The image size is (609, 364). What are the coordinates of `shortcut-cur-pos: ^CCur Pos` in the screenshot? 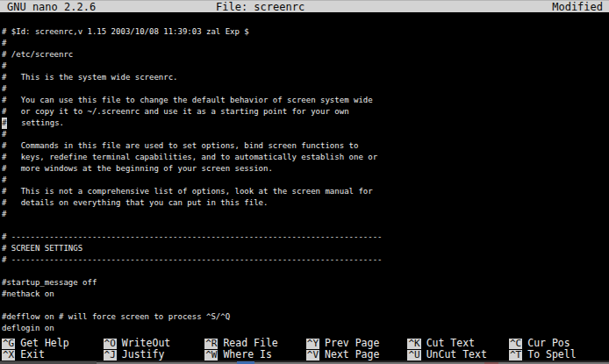 It's located at (558, 344).